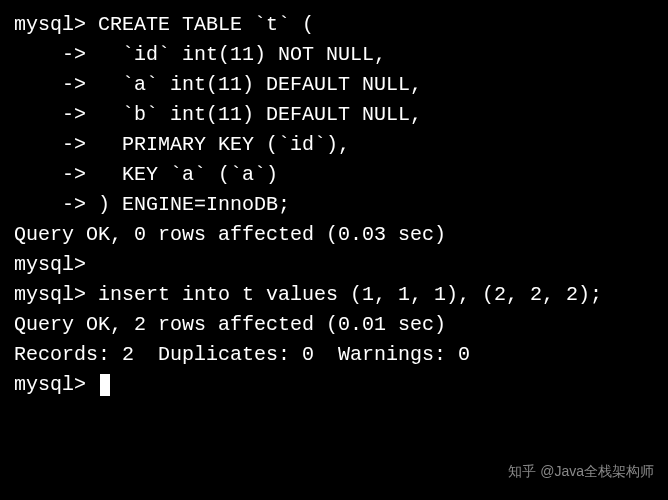 The width and height of the screenshot is (668, 500). Describe the element at coordinates (334, 355) in the screenshot. I see `terminal-line: Records: 2 Duplicates: 0 Warnings: 0` at that location.